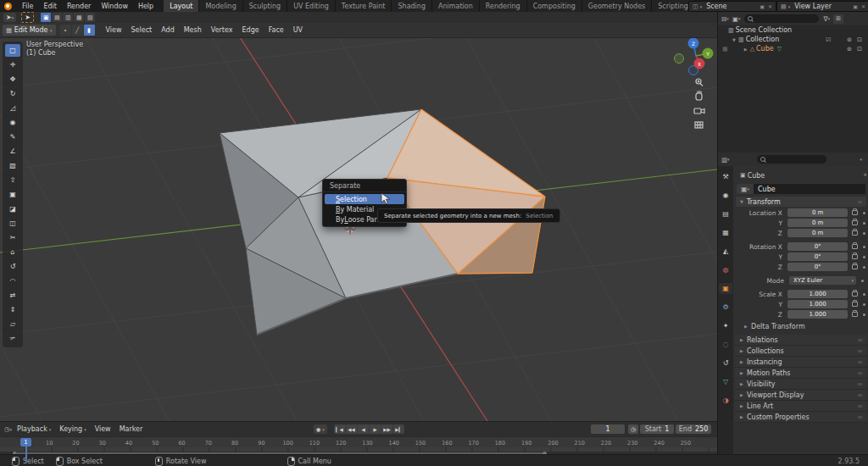 This screenshot has height=466, width=868. What do you see at coordinates (13, 51) in the screenshot?
I see `tool-select-box: ▢` at bounding box center [13, 51].